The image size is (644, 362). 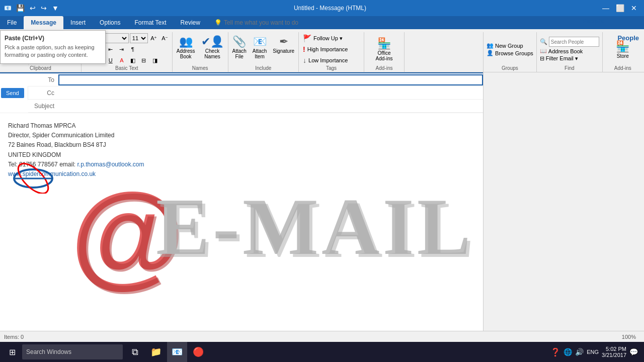 What do you see at coordinates (212, 49) in the screenshot?
I see `check-names-button: ✔👤 CheckNames` at bounding box center [212, 49].